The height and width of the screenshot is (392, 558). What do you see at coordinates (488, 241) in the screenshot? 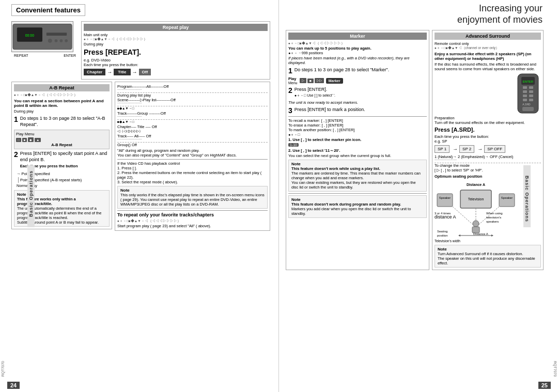
I see `televisions-width: Television's width` at bounding box center [488, 241].